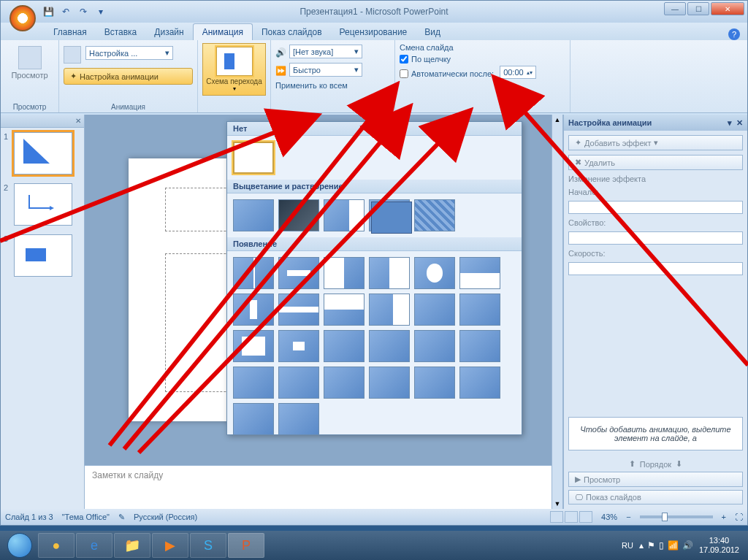 The image size is (748, 560). Describe the element at coordinates (673, 545) in the screenshot. I see `tray-network-icon: 📶` at that location.